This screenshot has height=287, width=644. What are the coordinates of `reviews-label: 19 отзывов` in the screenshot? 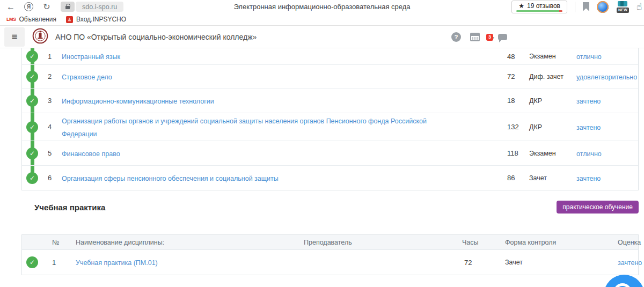 It's located at (544, 6).